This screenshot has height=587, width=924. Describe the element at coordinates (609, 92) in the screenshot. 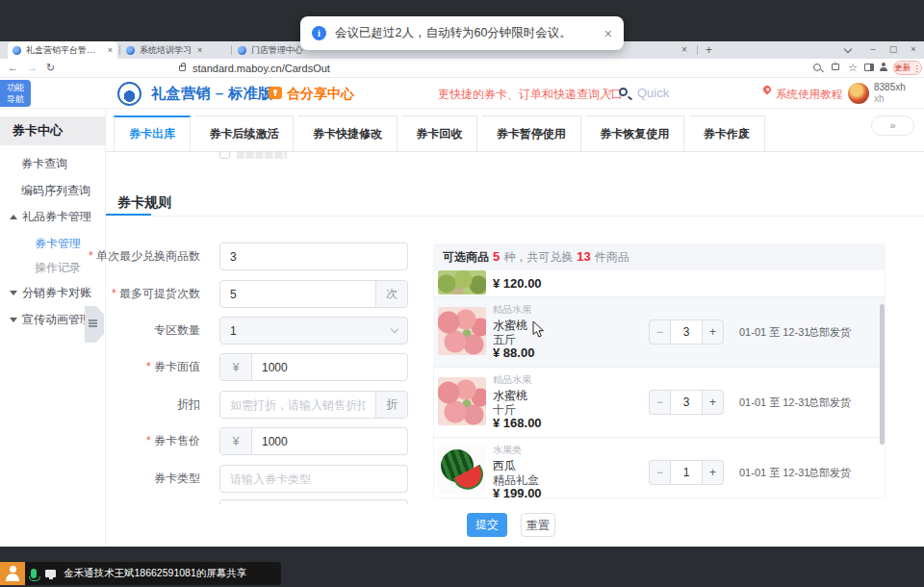

I see `pointing-hand-icon: ☞` at that location.